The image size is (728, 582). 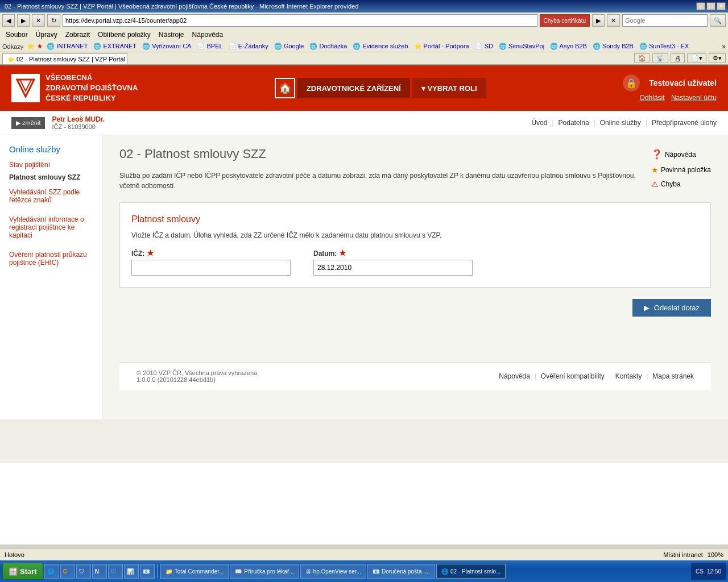 What do you see at coordinates (28, 123) in the screenshot?
I see `change-role-button: ▶ změnit` at bounding box center [28, 123].